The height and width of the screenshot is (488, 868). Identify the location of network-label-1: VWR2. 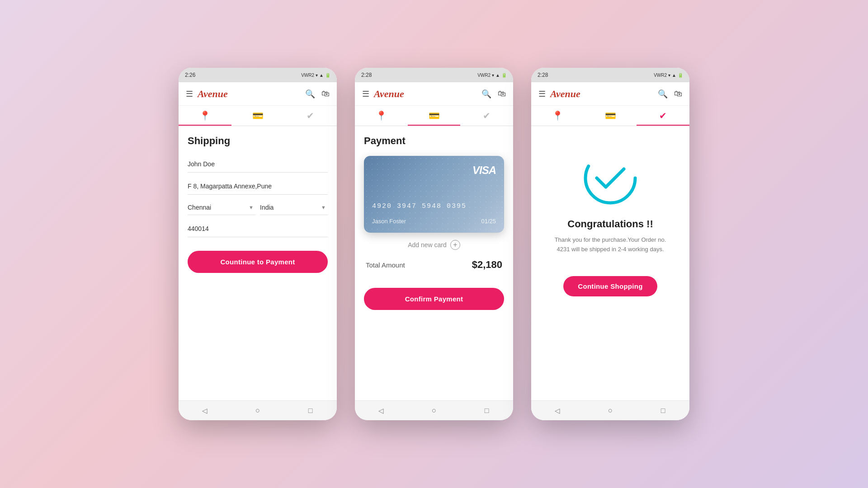
(307, 75).